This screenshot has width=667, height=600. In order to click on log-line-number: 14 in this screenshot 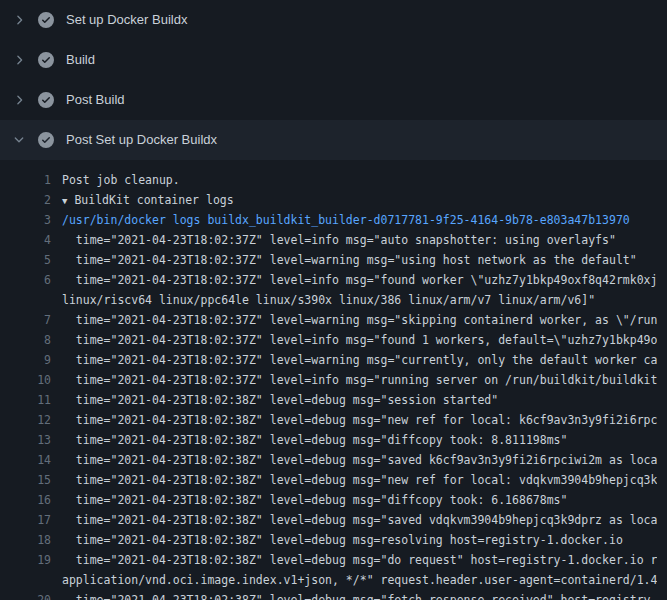, I will do `click(26, 460)`.